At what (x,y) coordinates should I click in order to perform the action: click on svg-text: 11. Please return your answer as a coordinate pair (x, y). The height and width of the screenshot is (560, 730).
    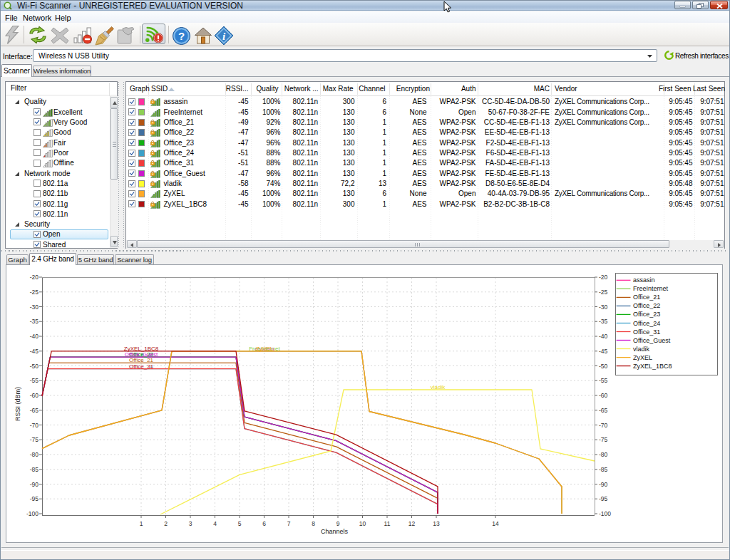
    Looking at the image, I should click on (388, 524).